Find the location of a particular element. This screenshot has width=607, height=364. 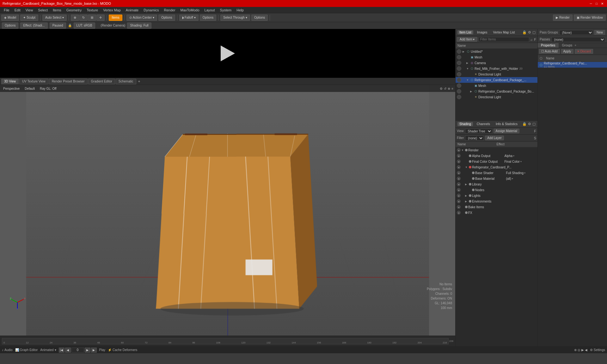

shader-tree-select: Shader Tree is located at coordinates (479, 131).